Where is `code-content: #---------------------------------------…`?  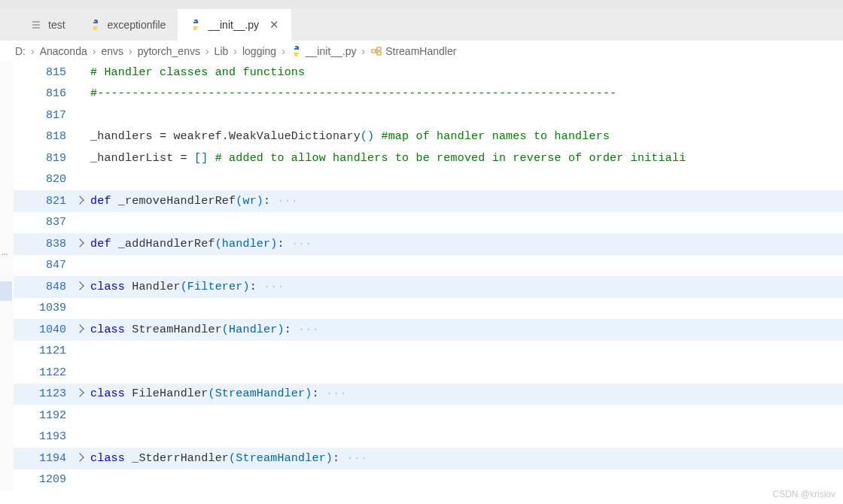
code-content: #---------------------------------------… is located at coordinates (352, 93).